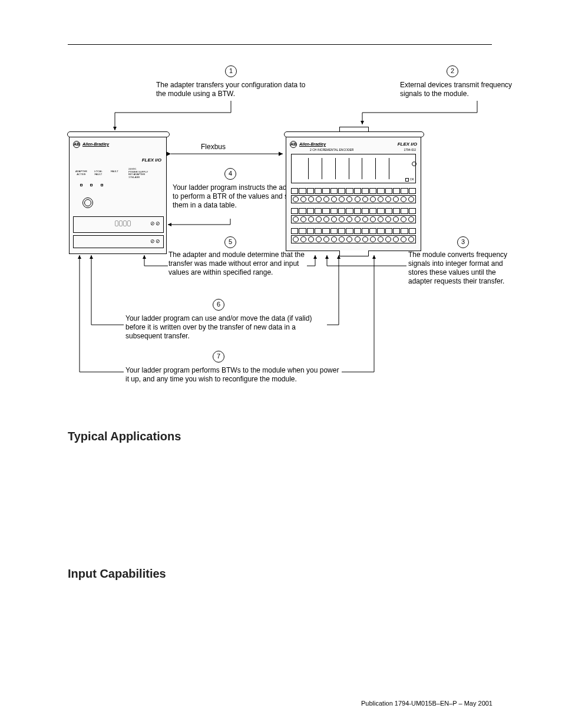 This screenshot has width=562, height=728. Describe the element at coordinates (459, 90) in the screenshot. I see `callout-2-text: External devices transmit frequency sign…` at that location.